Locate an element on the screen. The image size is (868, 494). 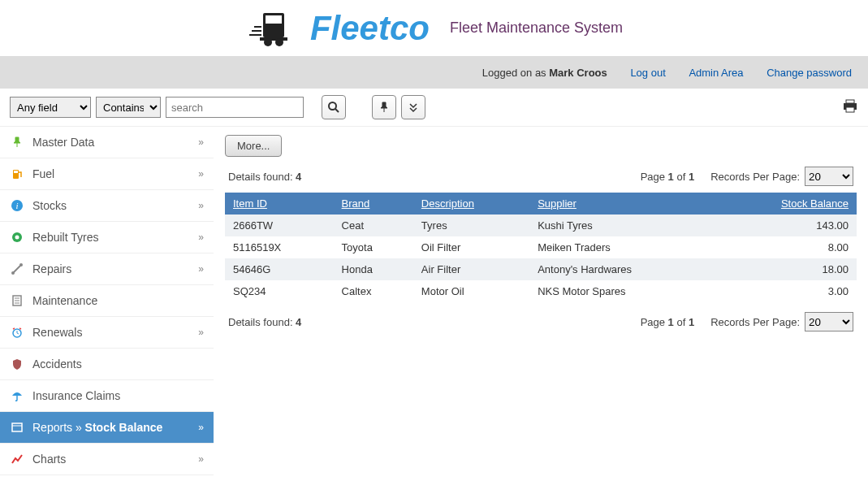
cell-balance: 18.00 is located at coordinates (786, 270).